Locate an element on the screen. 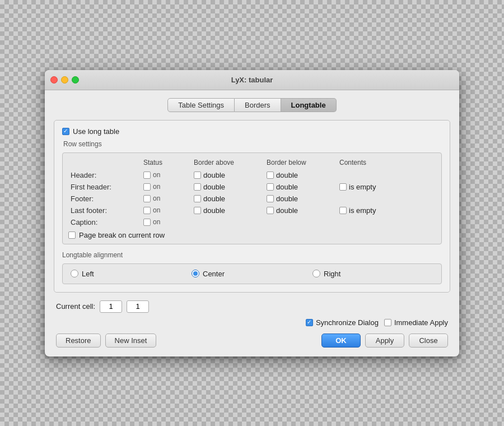 The image size is (504, 426). row-header-on: on is located at coordinates (157, 175).